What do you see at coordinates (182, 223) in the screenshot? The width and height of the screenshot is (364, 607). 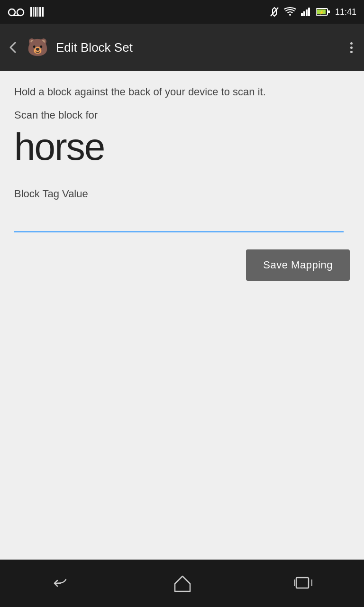 I see `tag-input-container` at bounding box center [182, 223].